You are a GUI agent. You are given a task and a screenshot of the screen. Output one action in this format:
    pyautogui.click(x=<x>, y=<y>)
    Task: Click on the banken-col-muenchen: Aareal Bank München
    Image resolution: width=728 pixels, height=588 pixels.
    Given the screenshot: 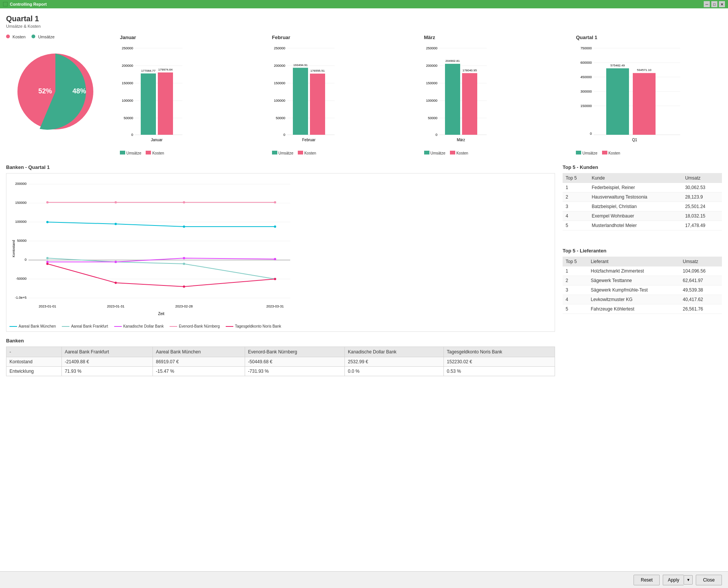 What is the action you would take?
    pyautogui.click(x=199, y=352)
    